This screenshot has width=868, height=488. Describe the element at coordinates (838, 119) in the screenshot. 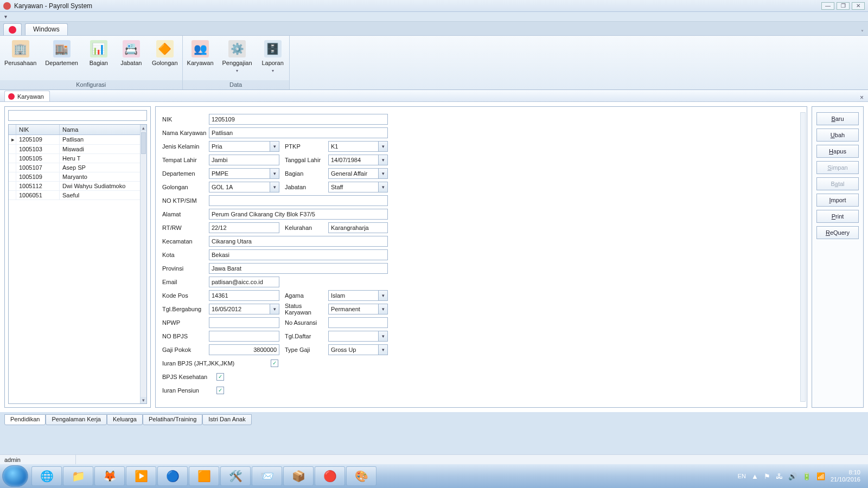

I see `baru-button: Baru` at that location.